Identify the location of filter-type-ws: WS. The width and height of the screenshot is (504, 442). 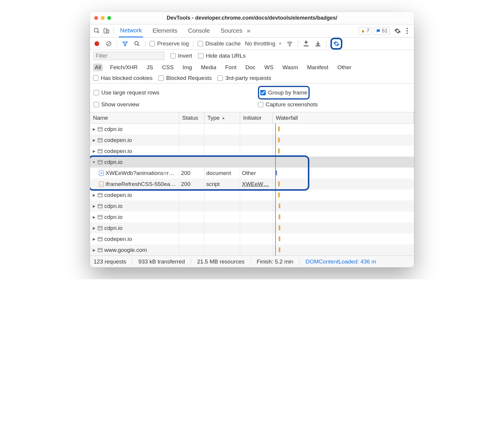
(269, 67).